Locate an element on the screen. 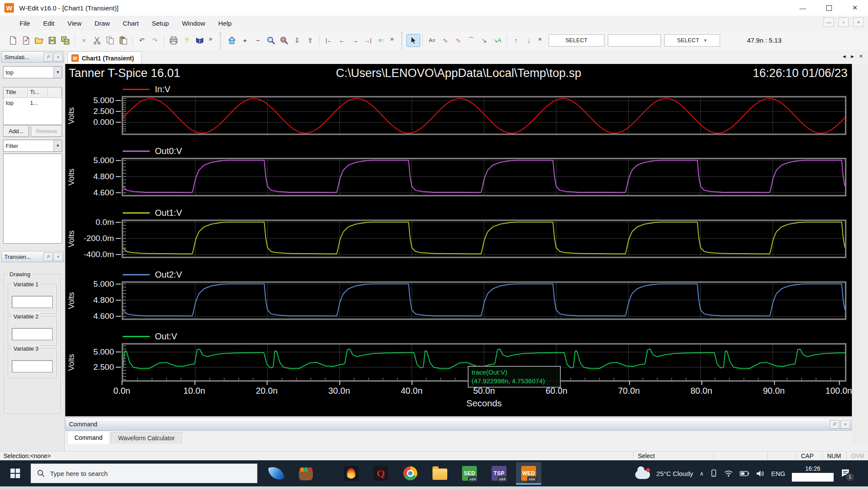 The width and height of the screenshot is (868, 489). cut-icon is located at coordinates (97, 40).